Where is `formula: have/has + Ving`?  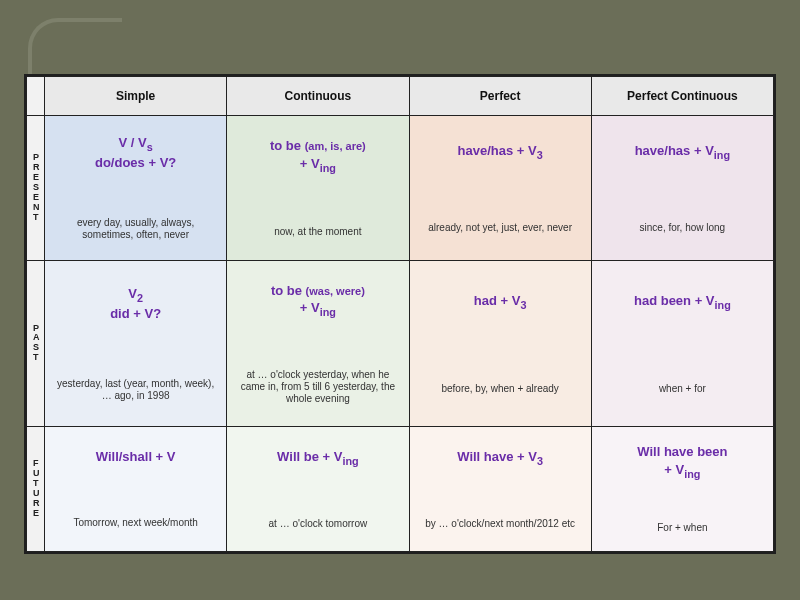 formula: have/has + Ving is located at coordinates (682, 152).